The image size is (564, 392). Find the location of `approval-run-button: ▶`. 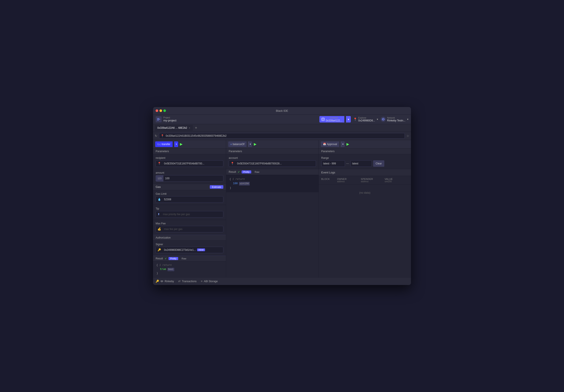

approval-run-button: ▶ is located at coordinates (348, 144).